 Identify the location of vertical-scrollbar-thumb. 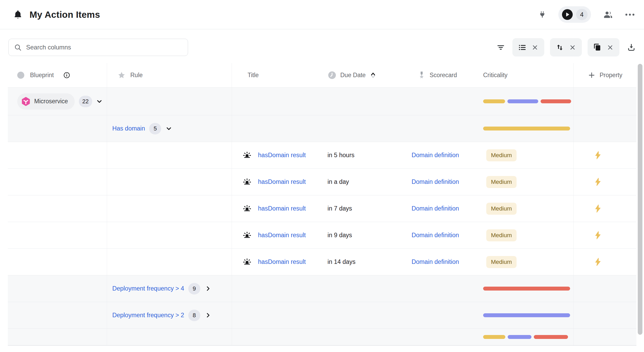
(640, 199).